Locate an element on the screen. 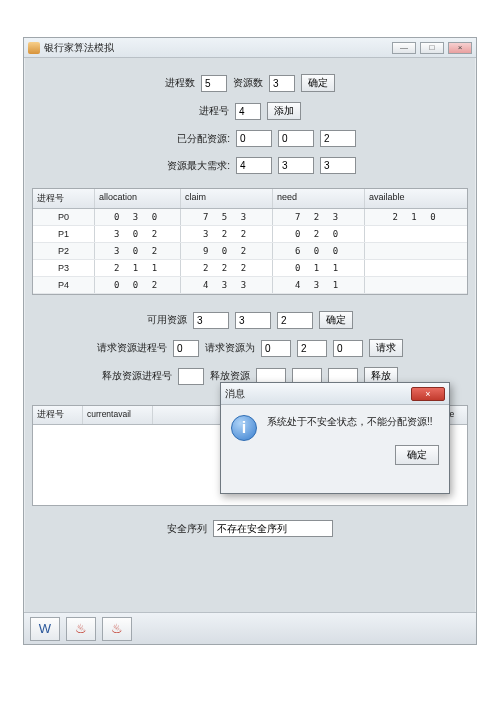 The height and width of the screenshot is (707, 500). safe-sequence-output is located at coordinates (273, 528).